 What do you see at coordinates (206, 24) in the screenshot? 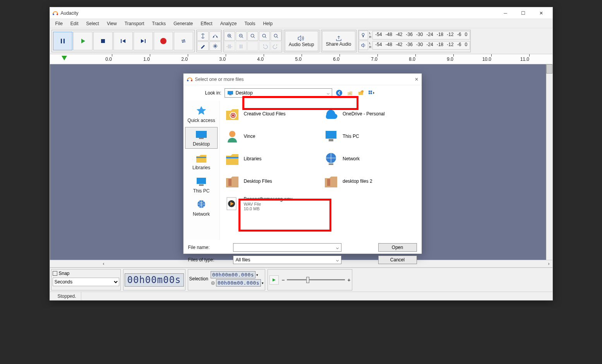
I see `menu-effect: Effect` at bounding box center [206, 24].